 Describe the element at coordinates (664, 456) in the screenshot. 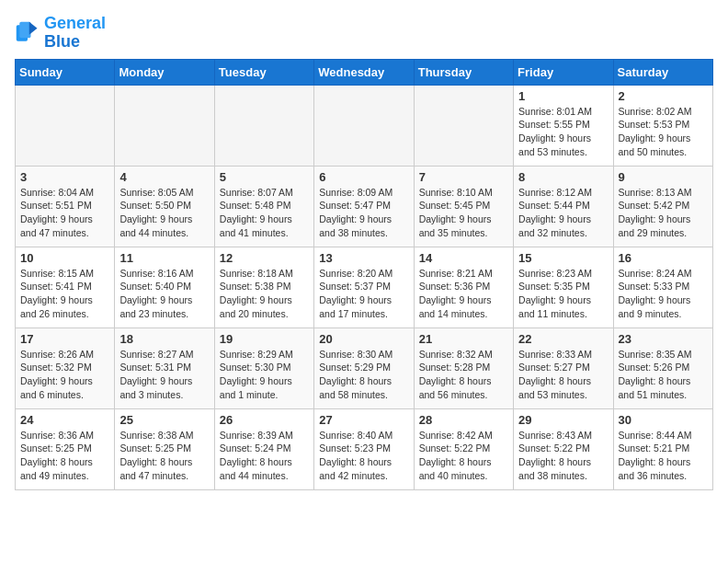

I see `day-info: Sunrise: 8:44 AMSunset: 5:21 PMDaylight:…` at that location.